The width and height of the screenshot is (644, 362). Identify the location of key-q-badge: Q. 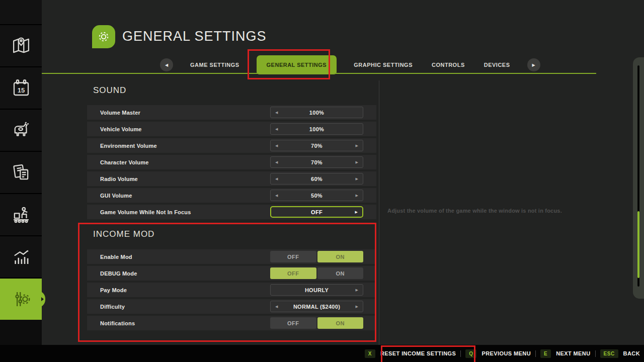
(471, 354).